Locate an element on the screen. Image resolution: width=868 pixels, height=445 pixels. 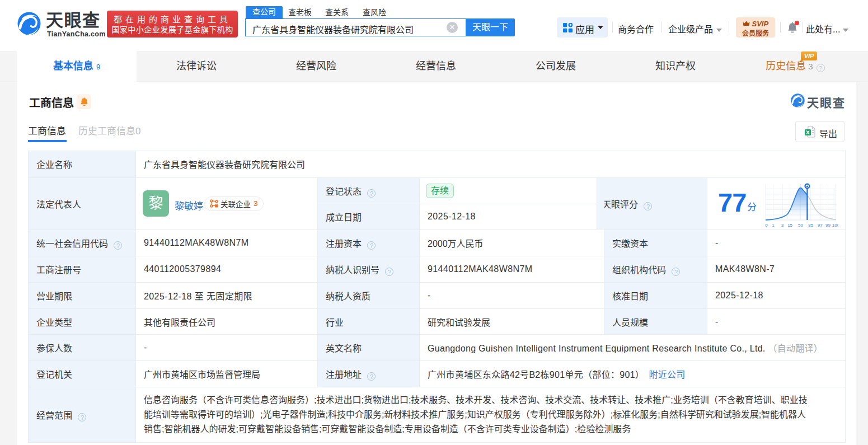
svg-text: 100 is located at coordinates (835, 225).